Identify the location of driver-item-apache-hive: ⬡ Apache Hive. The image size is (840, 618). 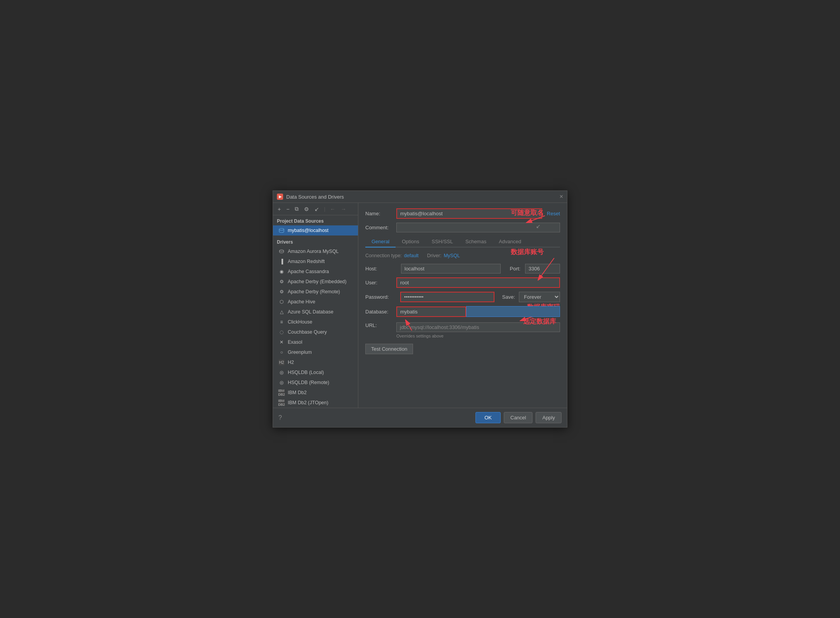
(316, 302).